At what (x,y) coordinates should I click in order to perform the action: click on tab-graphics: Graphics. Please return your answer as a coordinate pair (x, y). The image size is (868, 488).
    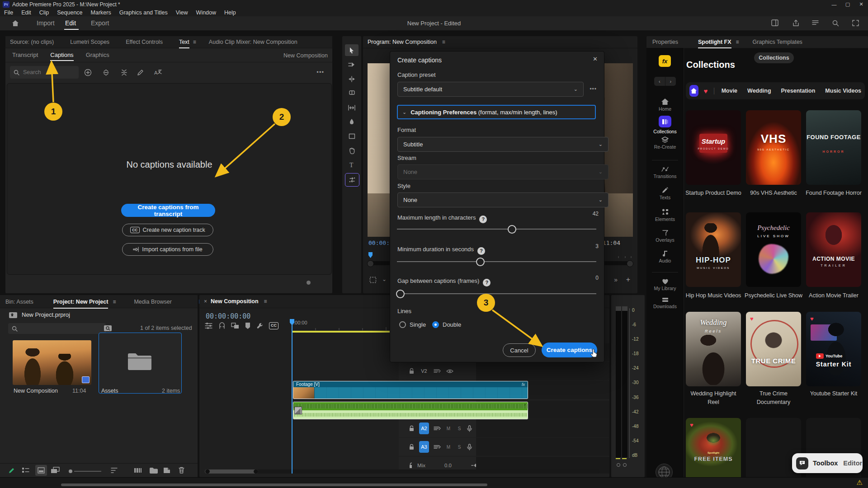
    Looking at the image, I should click on (98, 55).